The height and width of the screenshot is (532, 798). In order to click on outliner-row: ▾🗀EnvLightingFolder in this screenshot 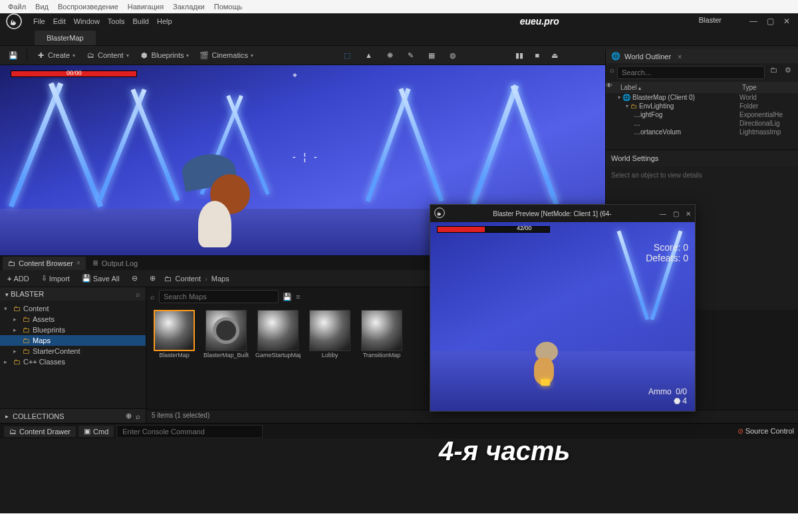, I will do `click(702, 106)`.